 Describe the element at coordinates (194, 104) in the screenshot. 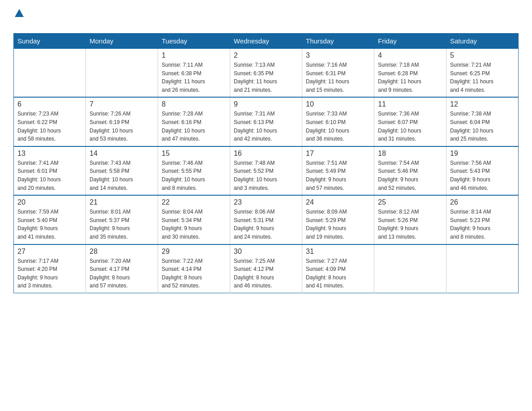

I see `day-number: 8` at that location.